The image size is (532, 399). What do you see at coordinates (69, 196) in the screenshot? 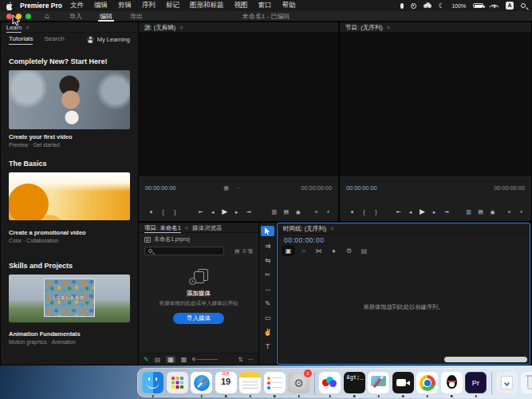
I see `tutorial-card-thumbnail` at bounding box center [69, 196].